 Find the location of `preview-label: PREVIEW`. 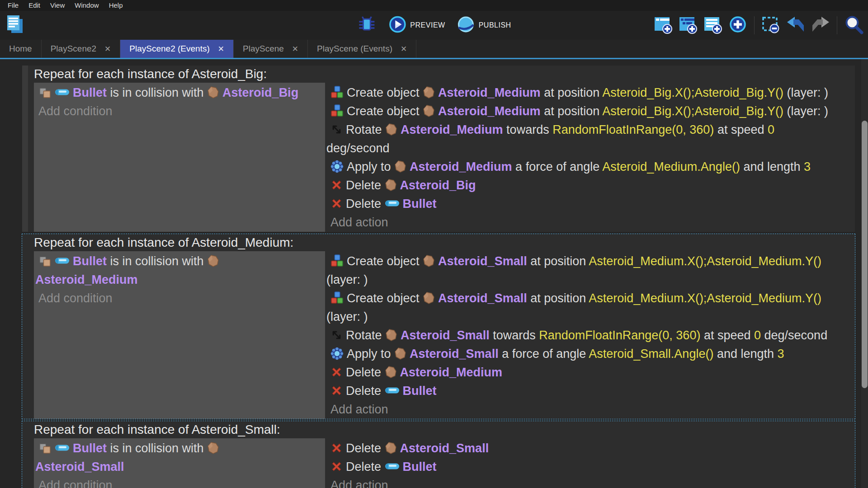

preview-label: PREVIEW is located at coordinates (428, 25).